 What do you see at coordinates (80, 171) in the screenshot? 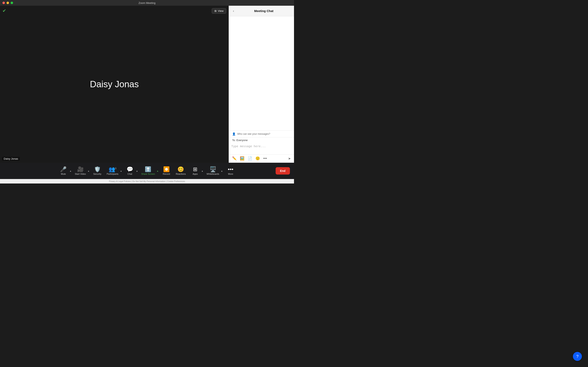
I see `start-video-button: 🎥 Start Video` at bounding box center [80, 171].